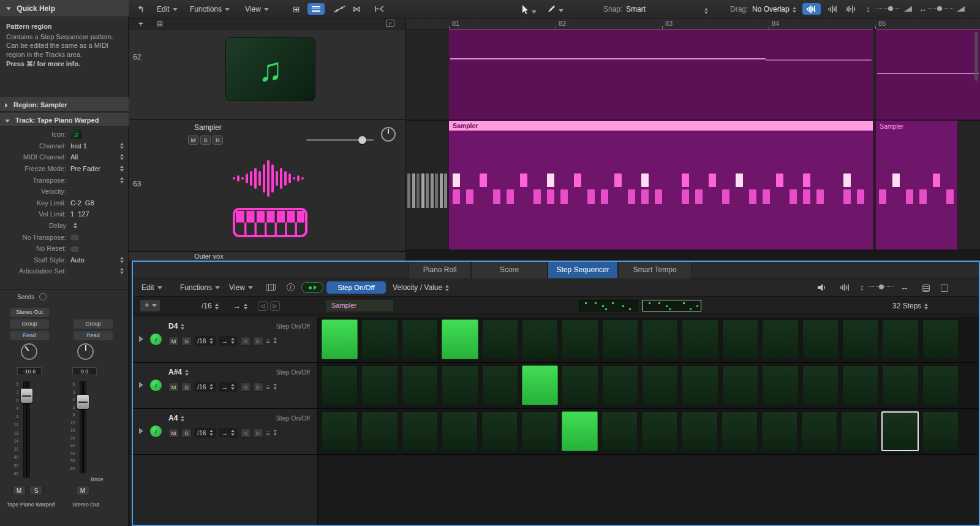  What do you see at coordinates (141, 9) in the screenshot?
I see `catch-playhead-icon: ↰` at bounding box center [141, 9].